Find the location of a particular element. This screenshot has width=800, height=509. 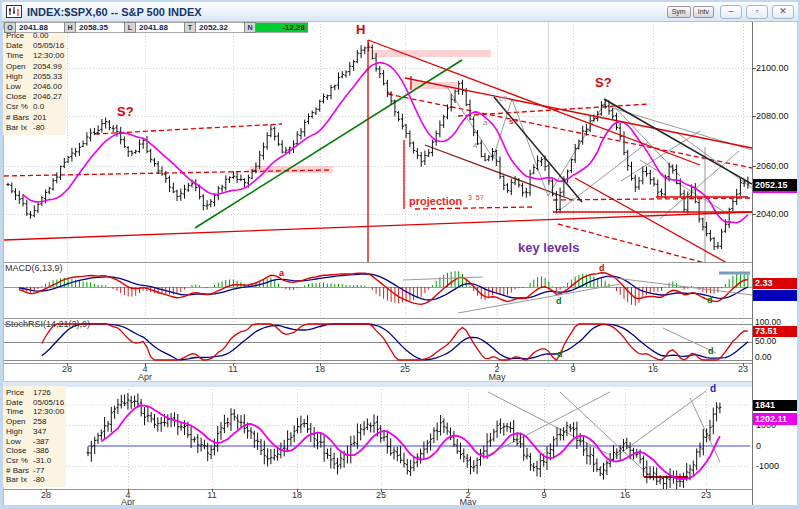

quote-field-toggle: H is located at coordinates (70, 28).